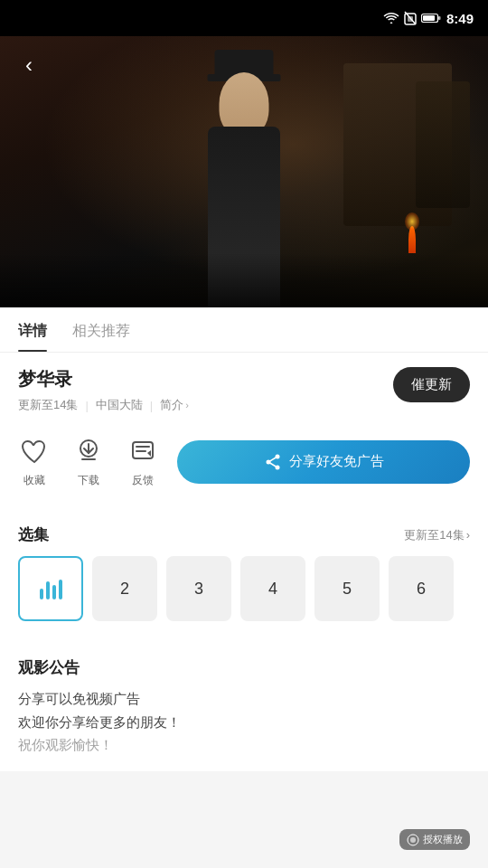 The image size is (488, 868). What do you see at coordinates (152, 405) in the screenshot?
I see `meta-sep-2: |` at bounding box center [152, 405].